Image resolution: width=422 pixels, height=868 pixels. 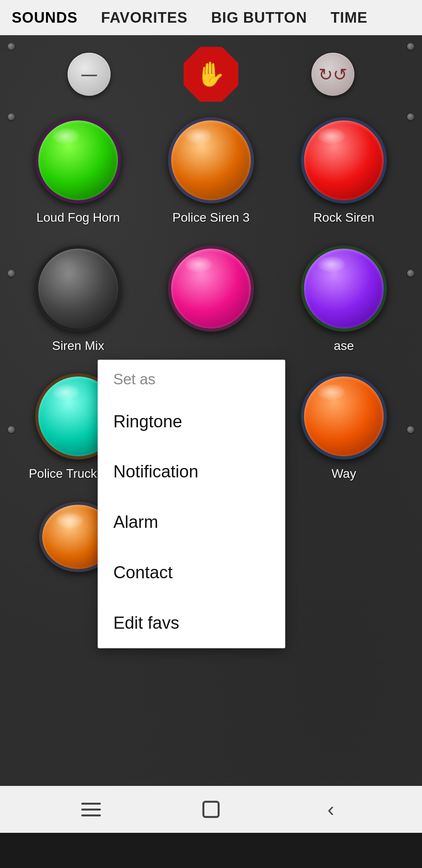 I want to click on top-nav: SOUNDS FAVORITES BIG BUTTON TIME, so click(x=211, y=18).